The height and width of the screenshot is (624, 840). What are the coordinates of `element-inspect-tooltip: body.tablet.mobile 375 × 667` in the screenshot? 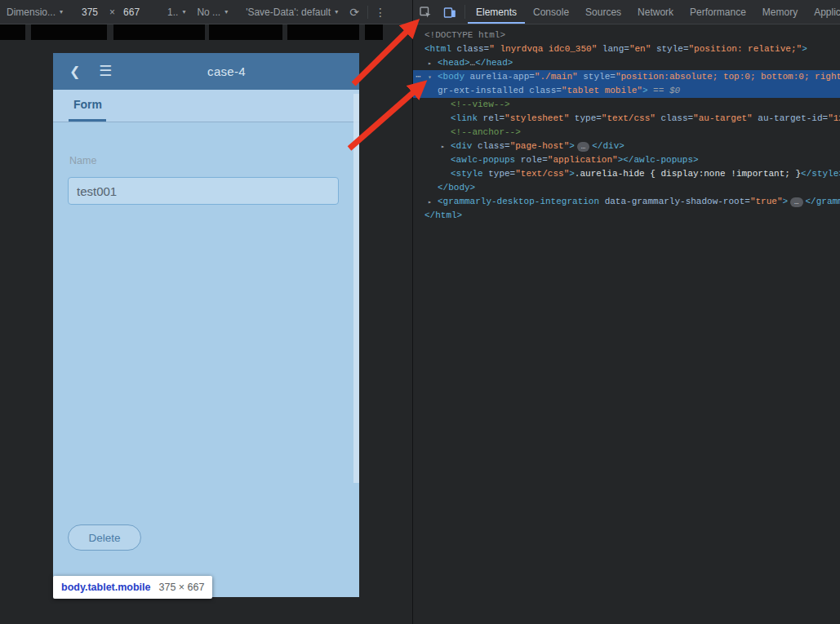 It's located at (132, 587).